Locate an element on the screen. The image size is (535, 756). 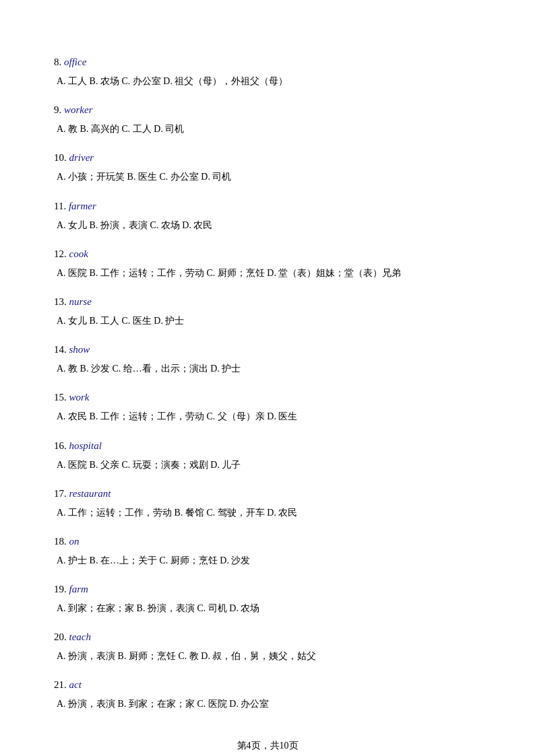
question-number-q17: 17. is located at coordinates (62, 493).